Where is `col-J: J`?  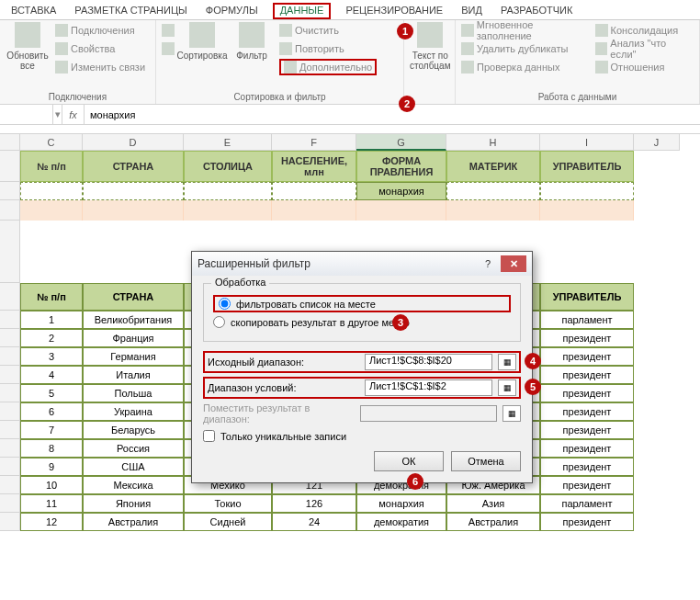
col-J: J is located at coordinates (657, 142).